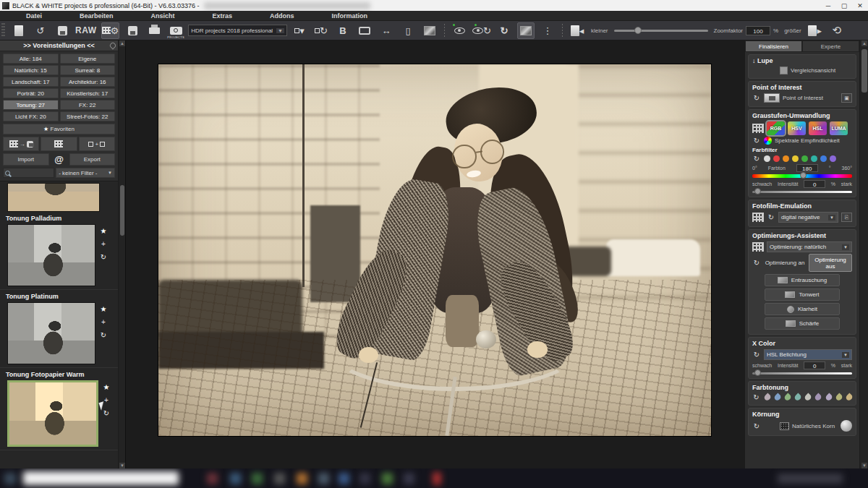 The height and width of the screenshot is (488, 868). I want to click on filter-color-white, so click(767, 159).